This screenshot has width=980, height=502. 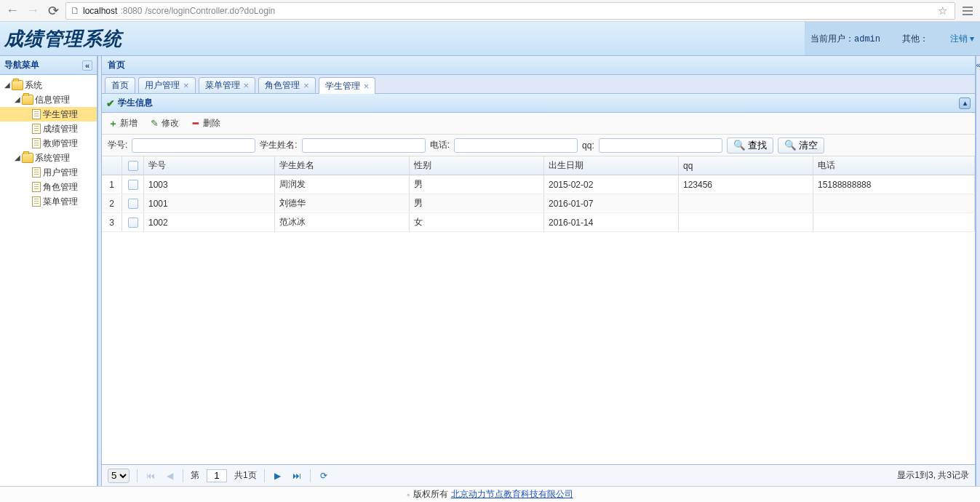 What do you see at coordinates (972, 39) in the screenshot?
I see `chevron-down-icon: ▾` at bounding box center [972, 39].